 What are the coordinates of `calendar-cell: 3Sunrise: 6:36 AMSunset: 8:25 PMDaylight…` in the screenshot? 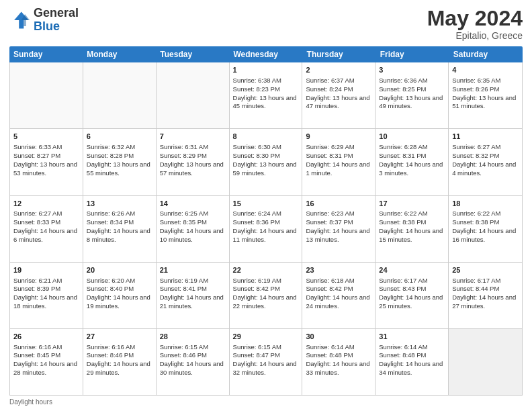 It's located at (412, 95).